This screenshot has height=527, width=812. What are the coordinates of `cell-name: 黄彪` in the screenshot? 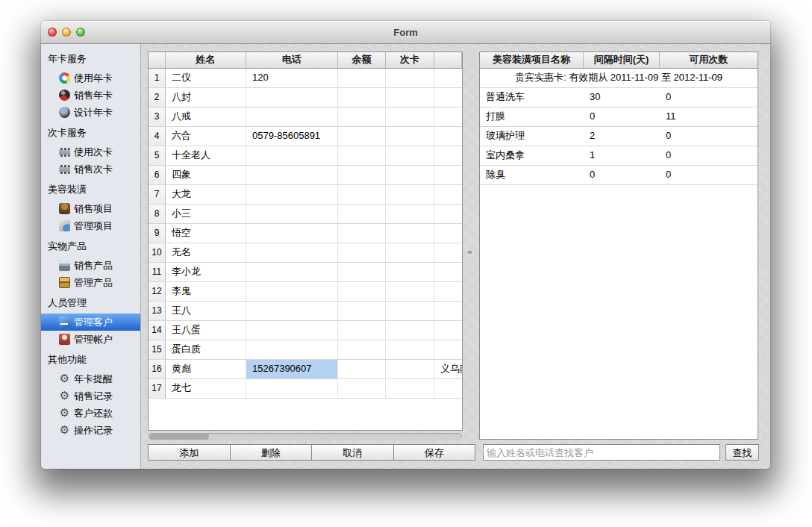 It's located at (206, 369).